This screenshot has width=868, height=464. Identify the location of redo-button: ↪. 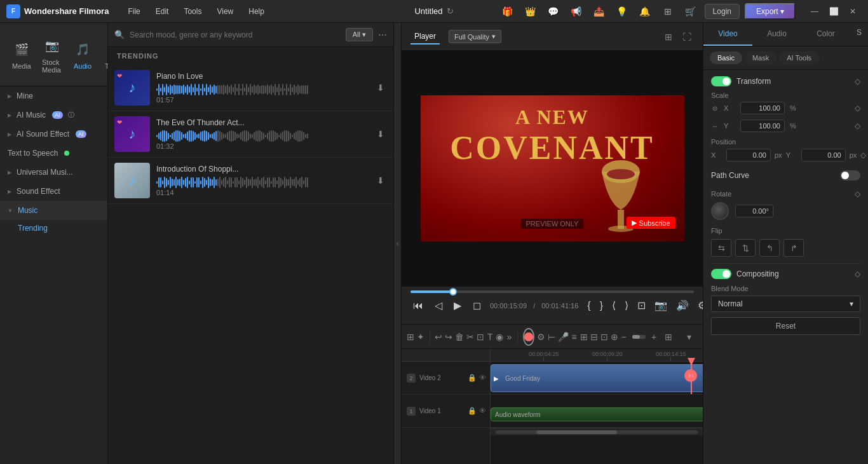
(449, 337).